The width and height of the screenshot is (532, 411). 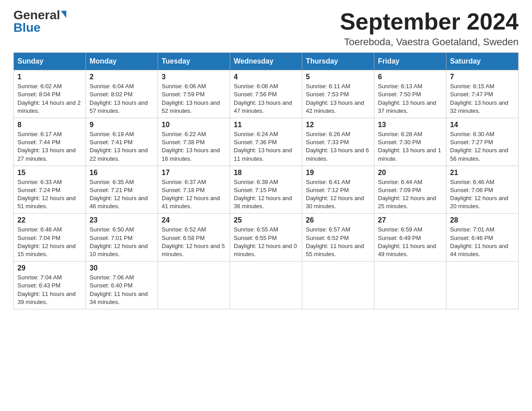 I want to click on day-number: 20, so click(x=410, y=173).